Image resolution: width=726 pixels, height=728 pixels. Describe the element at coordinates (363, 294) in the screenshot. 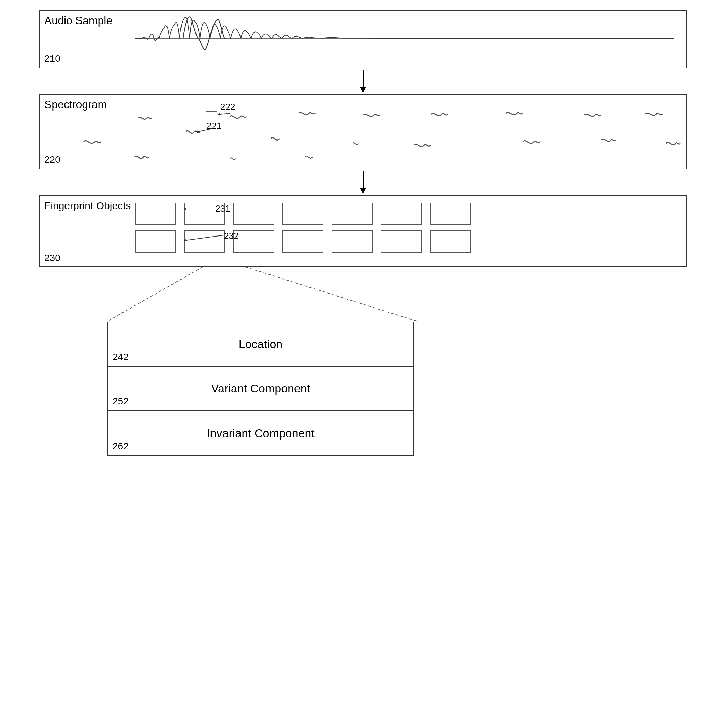

I see `dashed-connector-area` at that location.